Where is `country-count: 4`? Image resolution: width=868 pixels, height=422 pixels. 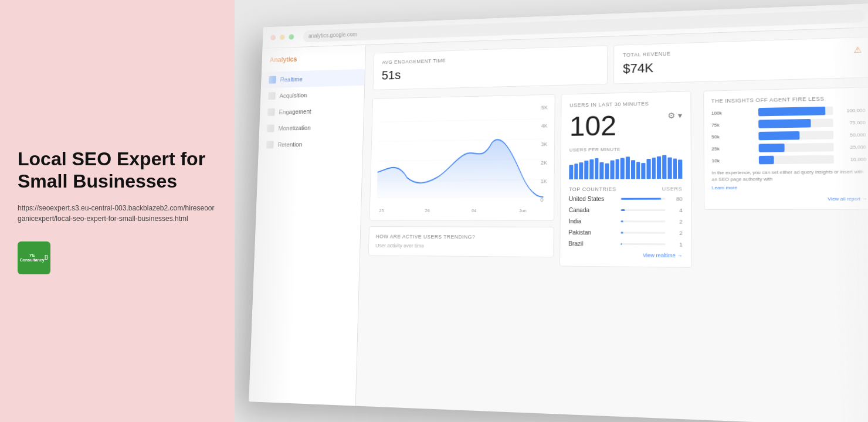 country-count: 4 is located at coordinates (677, 210).